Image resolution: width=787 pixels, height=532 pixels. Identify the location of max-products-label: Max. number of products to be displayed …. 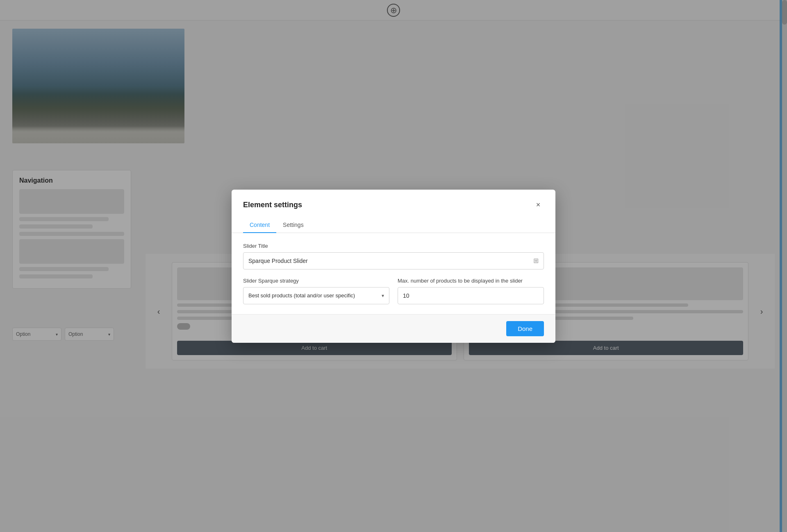
(471, 281).